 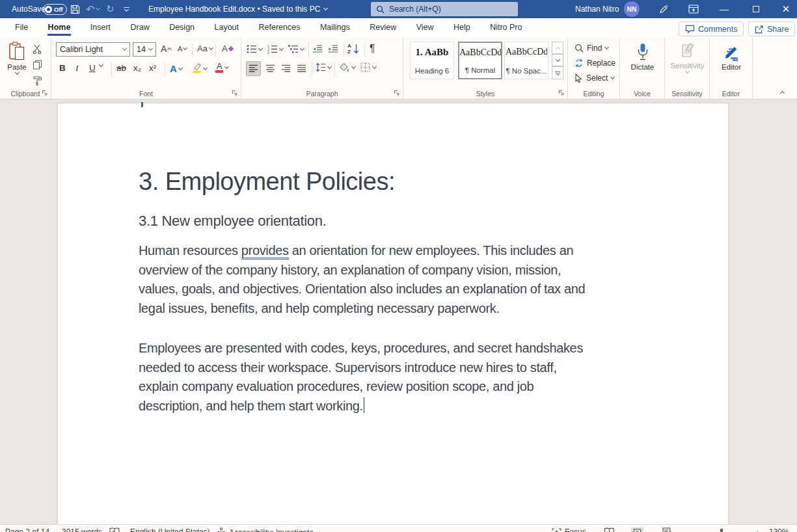 I want to click on subscript-button: x₂, so click(x=137, y=68).